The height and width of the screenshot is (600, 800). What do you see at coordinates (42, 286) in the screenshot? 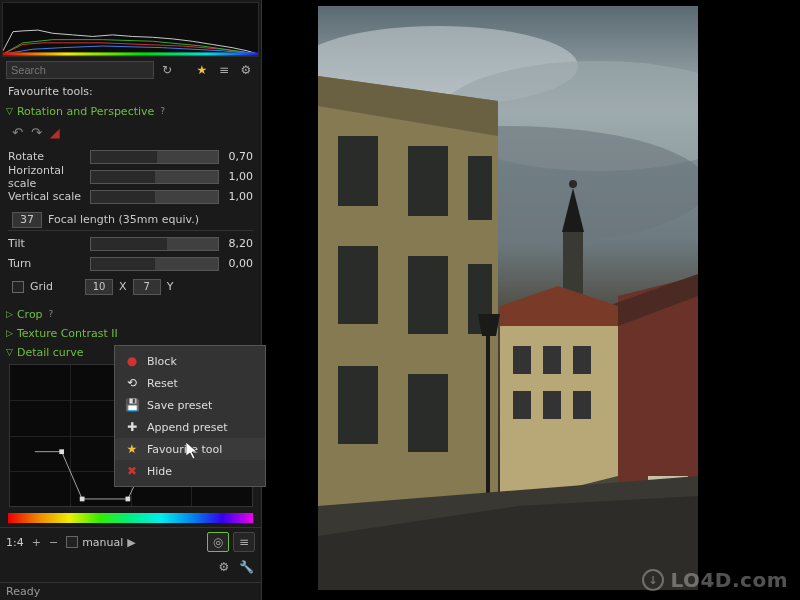
I see `grid-label: Grid` at bounding box center [42, 286].